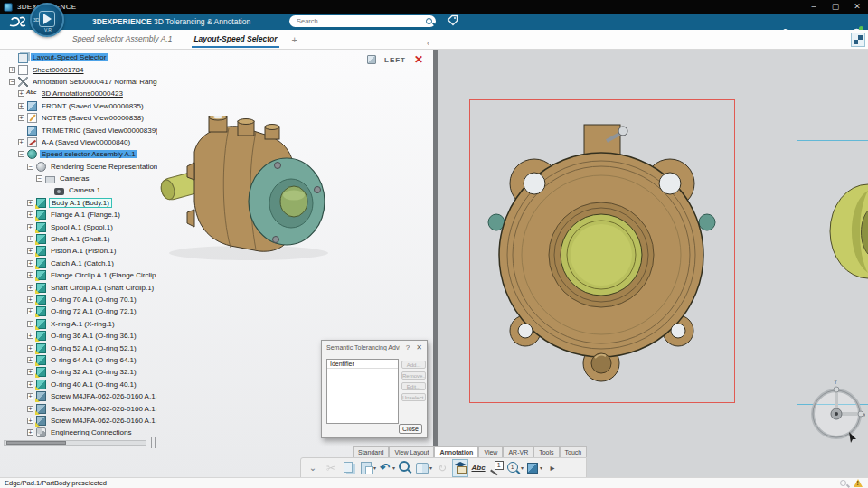  I want to click on identifier-column-header: Identifier, so click(363, 364).